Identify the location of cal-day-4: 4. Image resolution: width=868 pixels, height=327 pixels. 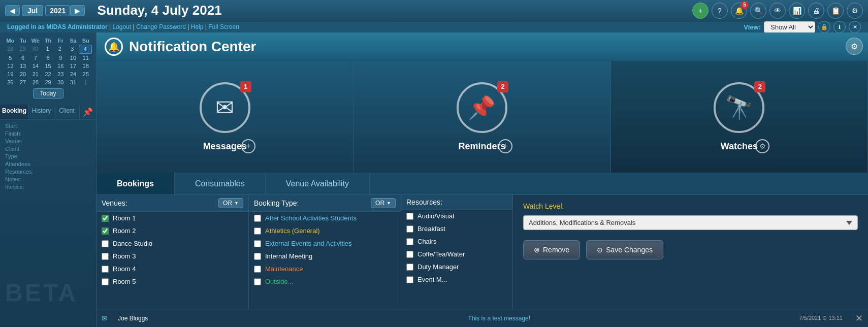
(85, 49).